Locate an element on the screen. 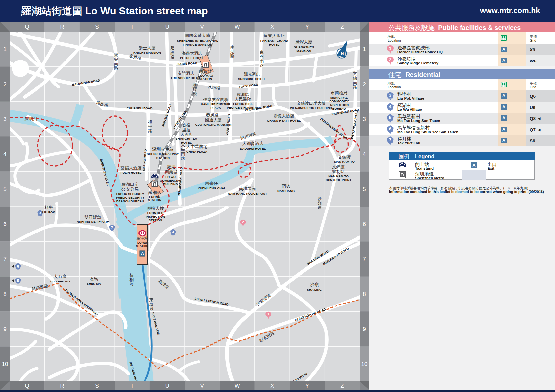 This screenshot has height=392, width=555. svg-text: CHINA PLAZA is located at coordinates (197, 151).